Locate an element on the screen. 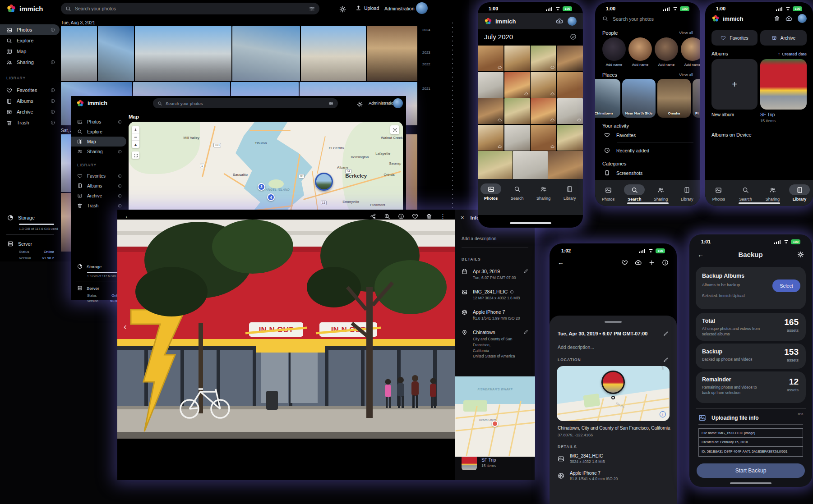 This screenshot has width=813, height=504. cloud-upload-icon is located at coordinates (638, 262).